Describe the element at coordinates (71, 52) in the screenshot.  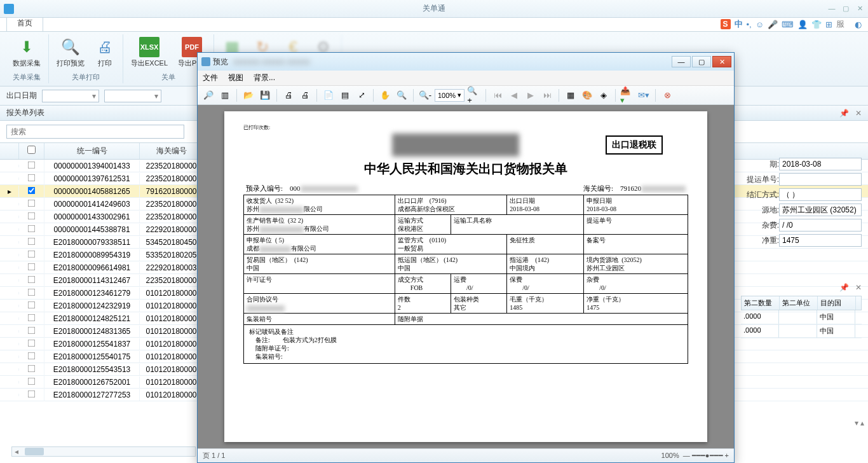
I see `print-preview-button: 🔍 打印预览` at that location.